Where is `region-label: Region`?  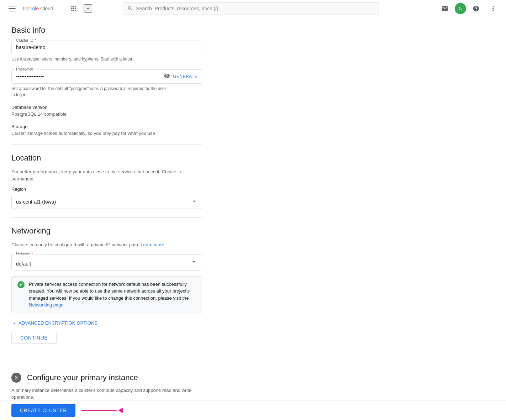
region-label: Region is located at coordinates (107, 189).